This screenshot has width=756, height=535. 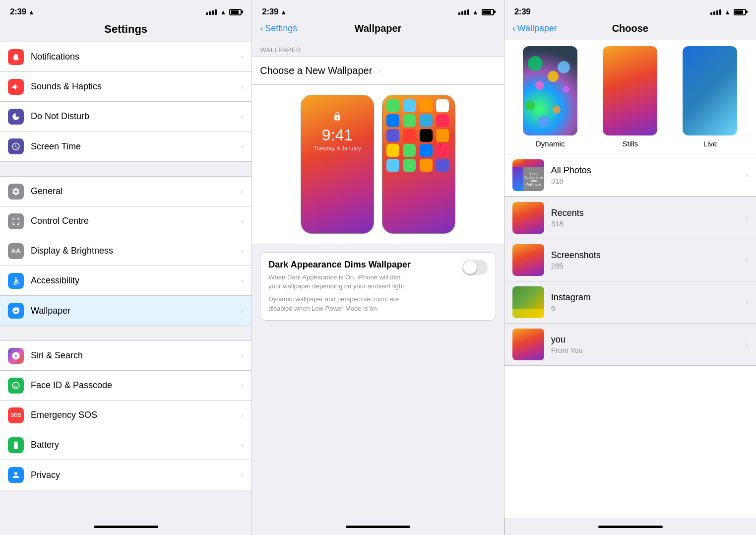 What do you see at coordinates (242, 146) in the screenshot?
I see `screentime-chevron: ›` at bounding box center [242, 146].